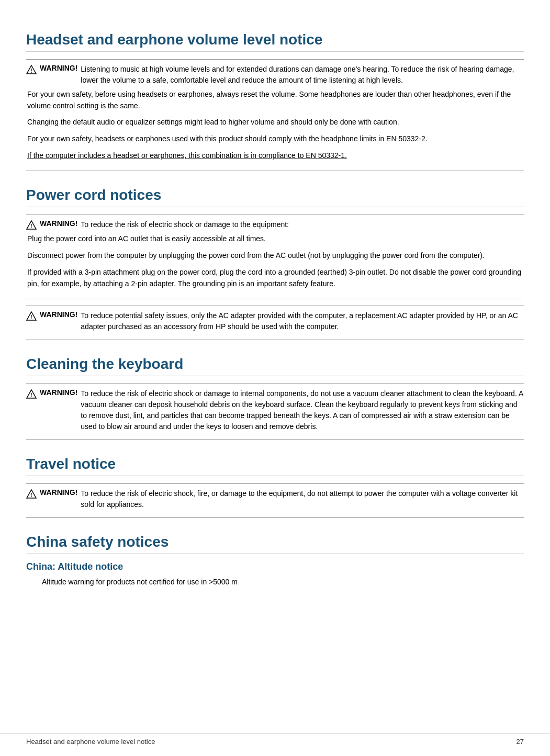  I want to click on china-para1: Altitude warning for products not certif…, so click(275, 582).